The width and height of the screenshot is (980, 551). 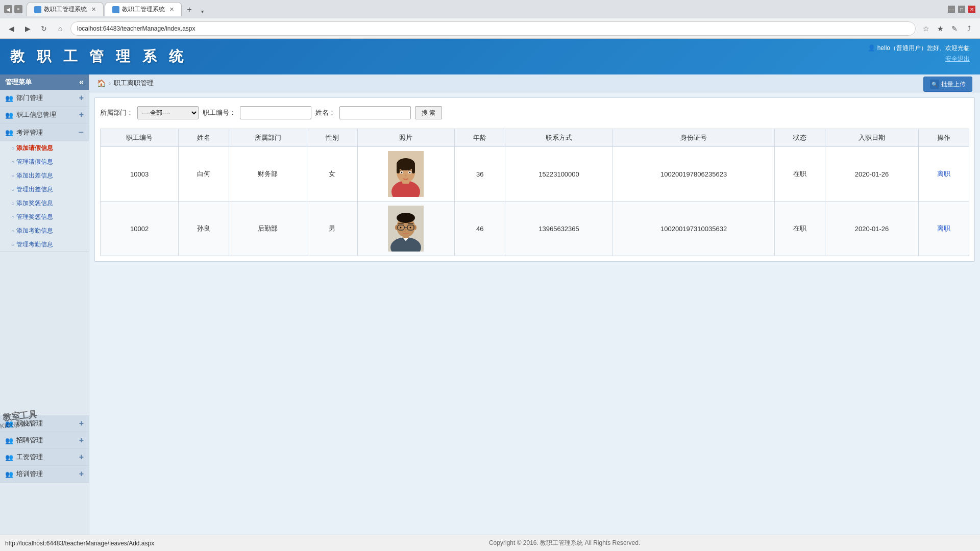 What do you see at coordinates (953, 85) in the screenshot?
I see `upload-btn-label: 批量上传` at bounding box center [953, 85].